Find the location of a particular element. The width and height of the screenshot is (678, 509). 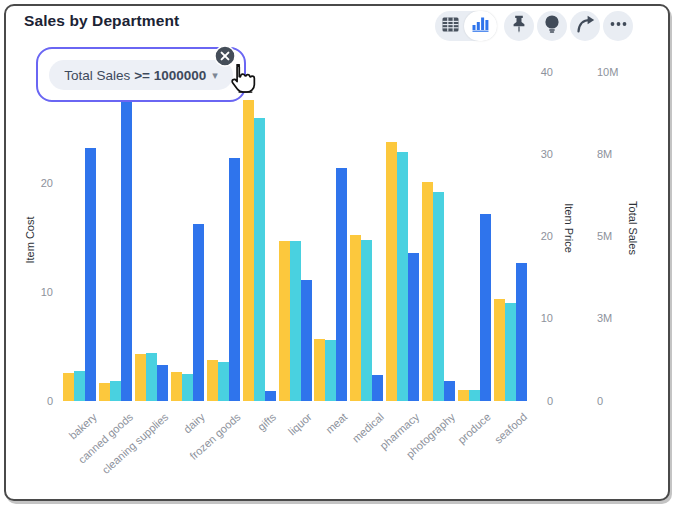

category-label: produce is located at coordinates (475, 429).